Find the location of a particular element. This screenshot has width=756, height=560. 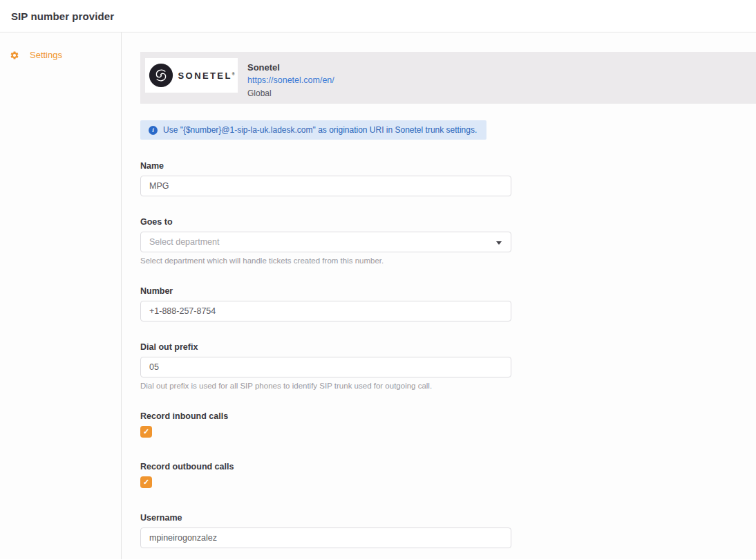

dial-out-prefix-label: Dial out prefix is located at coordinates (448, 347).